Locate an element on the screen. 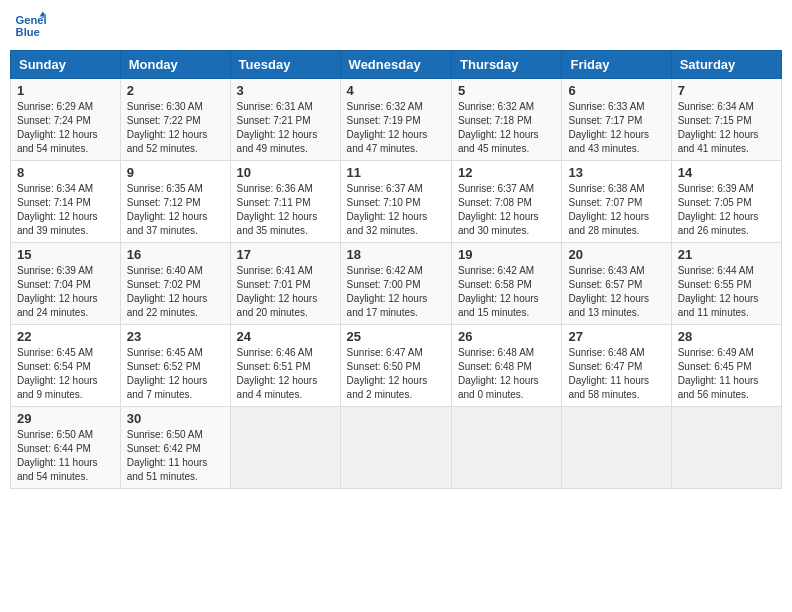  day-number: 29 is located at coordinates (66, 418).